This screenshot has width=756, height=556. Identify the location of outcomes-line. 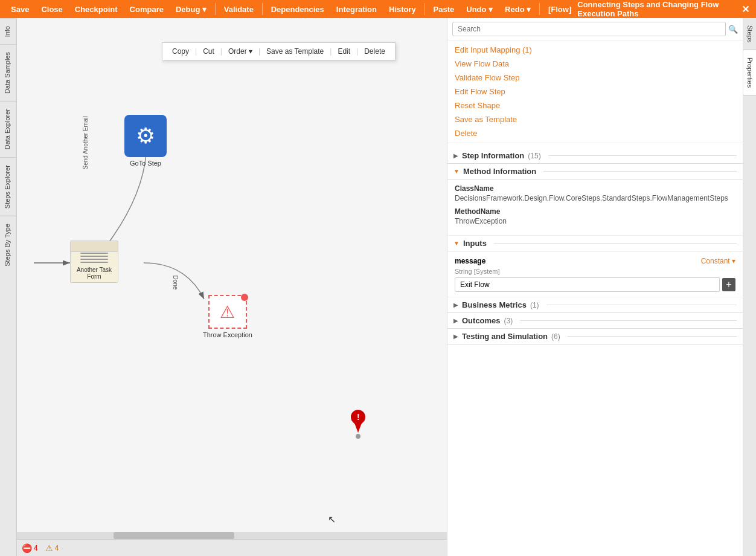
(628, 320).